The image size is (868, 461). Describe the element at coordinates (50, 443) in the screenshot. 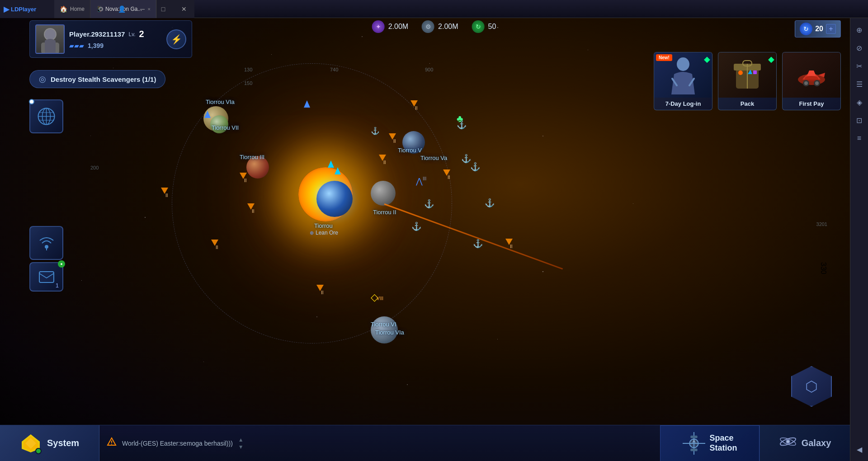

I see `system-button: System` at that location.